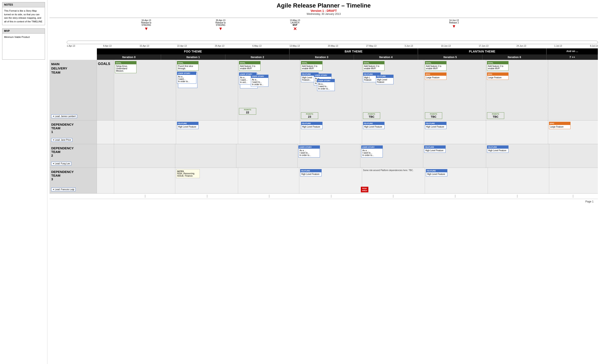 This screenshot has height=364, width=600. Describe the element at coordinates (324, 8) in the screenshot. I see `page-header: Agile Release Planner – Timeline Version…` at that location.